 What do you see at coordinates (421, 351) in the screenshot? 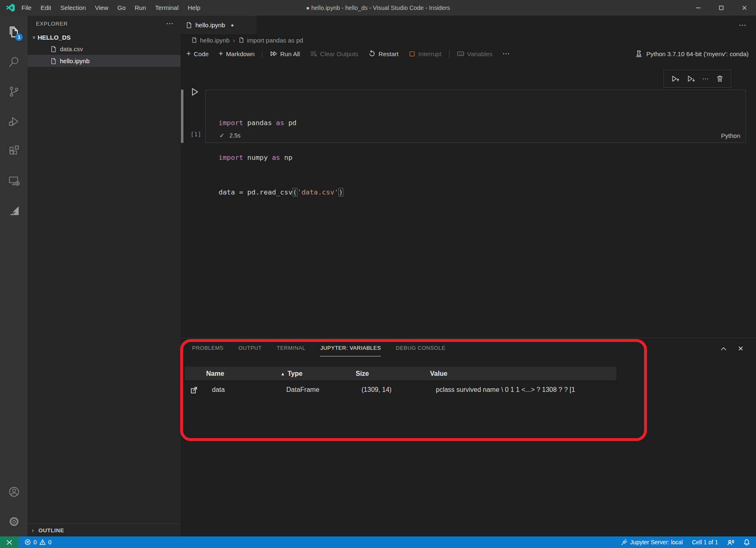
I see `tab-debug-console: DEBUG CONSOLE` at bounding box center [421, 351].